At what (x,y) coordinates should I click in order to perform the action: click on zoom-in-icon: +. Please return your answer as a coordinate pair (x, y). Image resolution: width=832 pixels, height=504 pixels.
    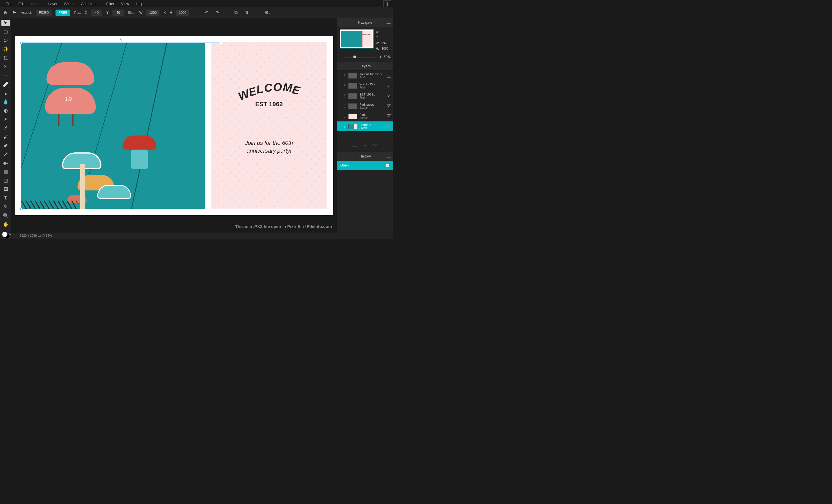
    Looking at the image, I should click on (381, 57).